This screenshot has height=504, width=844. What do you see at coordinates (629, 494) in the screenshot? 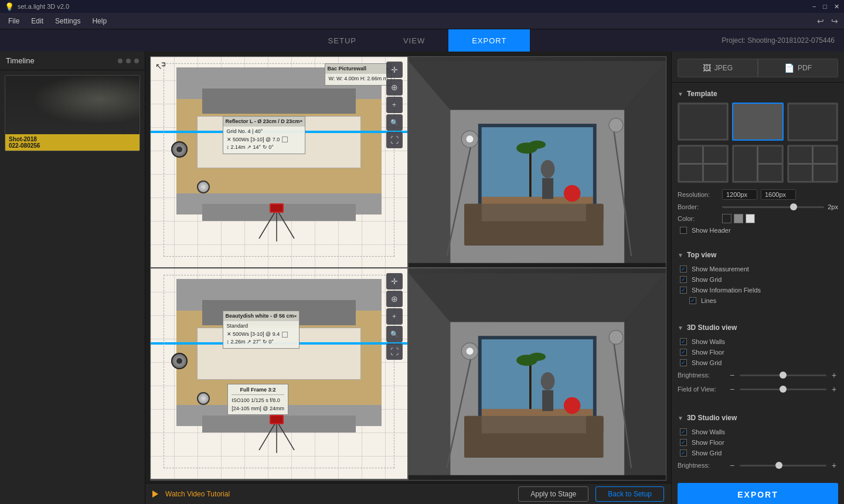
I see `back-to-setup-button: Back to Setup` at bounding box center [629, 494].